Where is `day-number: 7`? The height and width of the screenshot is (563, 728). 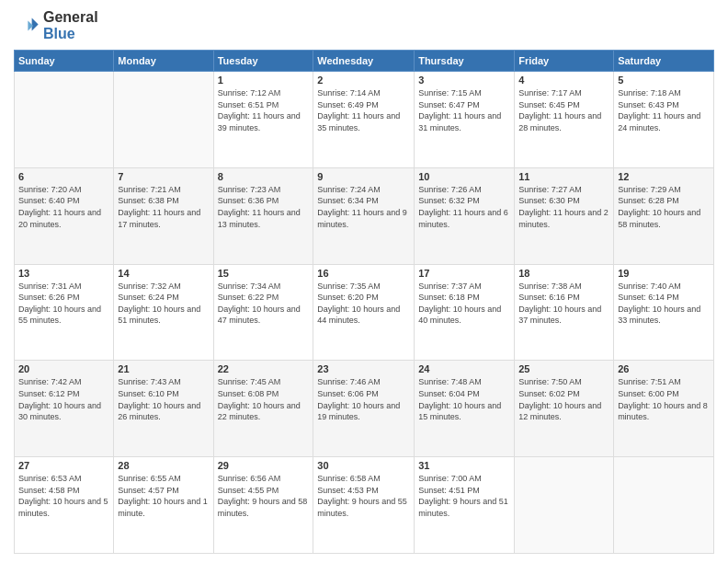 day-number: 7 is located at coordinates (164, 177).